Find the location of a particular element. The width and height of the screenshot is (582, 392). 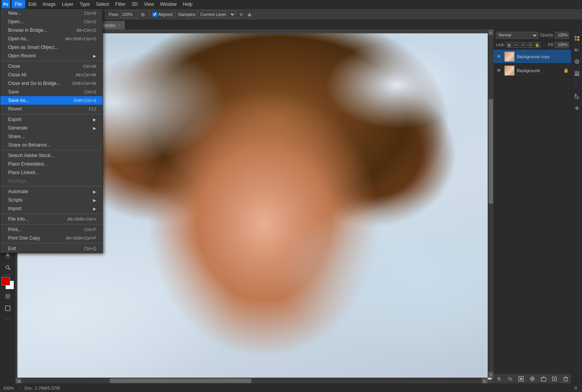

menu-automate: Automate ▶ is located at coordinates (51, 192).